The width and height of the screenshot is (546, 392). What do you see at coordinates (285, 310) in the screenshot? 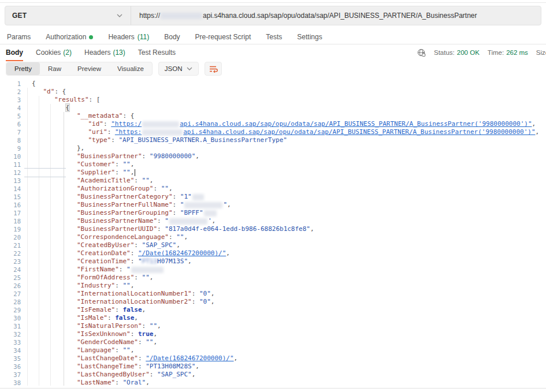
I see `line-content: "IsFemale": false,` at bounding box center [285, 310].